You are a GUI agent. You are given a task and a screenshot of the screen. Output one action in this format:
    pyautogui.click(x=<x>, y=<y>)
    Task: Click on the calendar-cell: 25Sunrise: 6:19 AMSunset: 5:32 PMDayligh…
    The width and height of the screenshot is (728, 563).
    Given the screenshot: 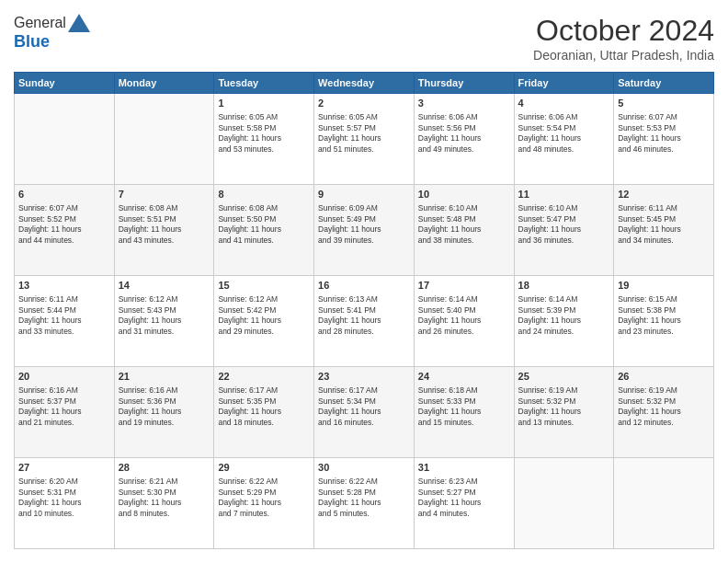 What is the action you would take?
    pyautogui.click(x=564, y=412)
    